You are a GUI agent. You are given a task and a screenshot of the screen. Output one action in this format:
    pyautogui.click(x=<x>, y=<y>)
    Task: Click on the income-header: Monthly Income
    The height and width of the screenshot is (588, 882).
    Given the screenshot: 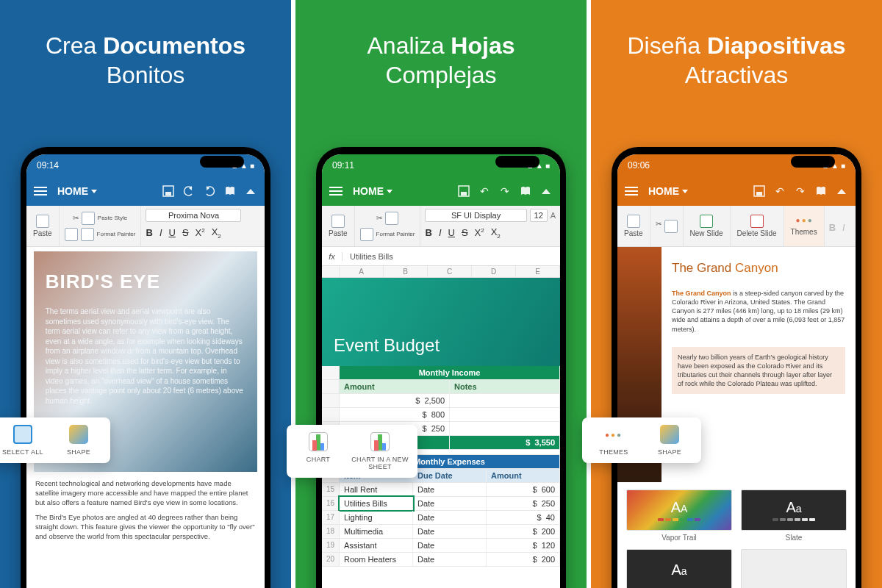 What is the action you would take?
    pyautogui.click(x=450, y=373)
    